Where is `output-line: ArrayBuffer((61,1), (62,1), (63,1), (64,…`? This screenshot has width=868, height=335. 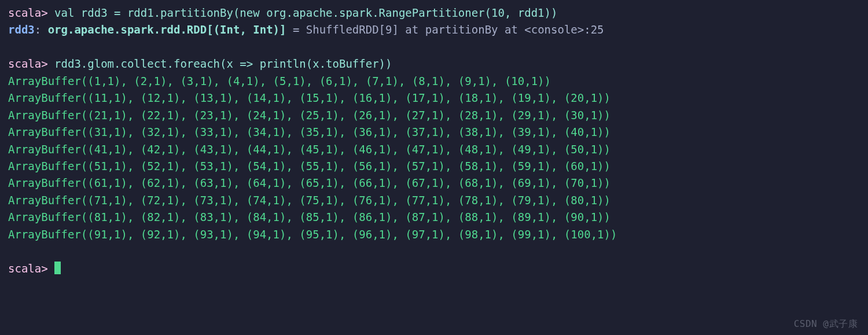
output-line: ArrayBuffer((61,1), (62,1), (63,1), (64,… is located at coordinates (434, 183).